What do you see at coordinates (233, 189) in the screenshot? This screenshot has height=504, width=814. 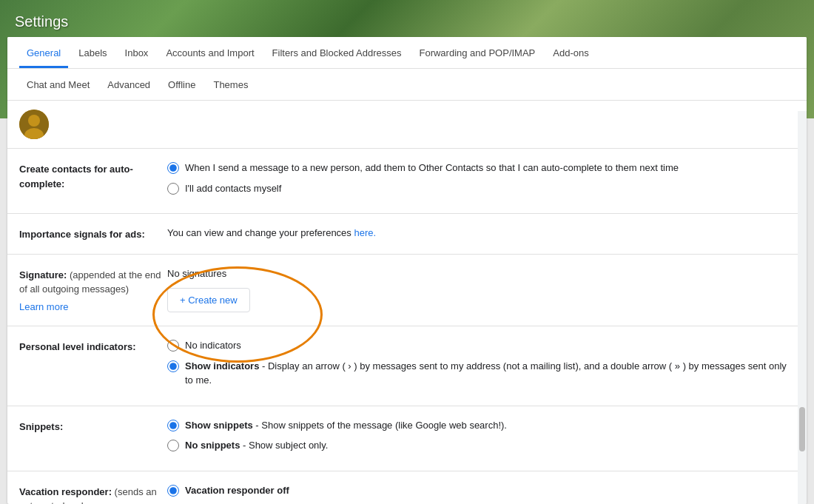 I see `create-contacts-label2: I'll add contacts myself` at bounding box center [233, 189].